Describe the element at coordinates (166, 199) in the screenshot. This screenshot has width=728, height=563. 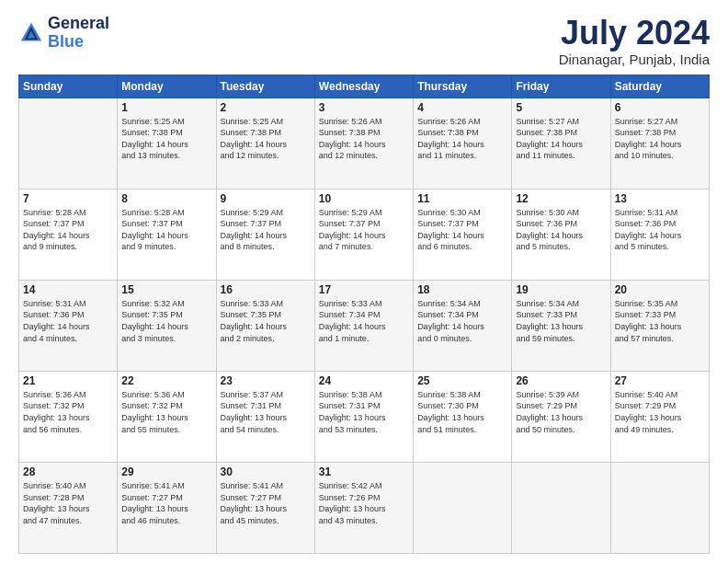
I see `day-number: 8` at that location.